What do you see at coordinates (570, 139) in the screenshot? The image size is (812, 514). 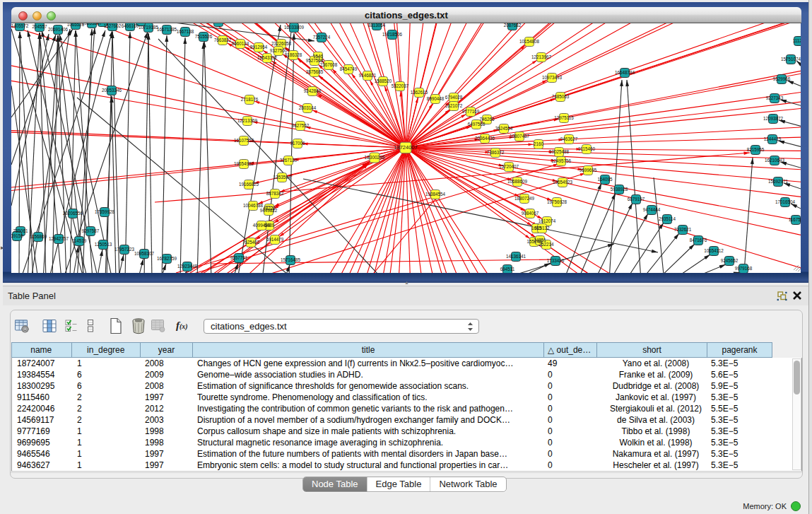 I see `svg-text: 9463627` at bounding box center [570, 139].